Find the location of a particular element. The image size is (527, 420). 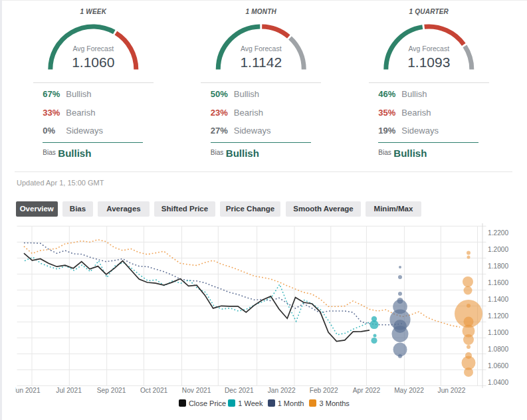

svg-text: 1.0400 is located at coordinates (498, 383).